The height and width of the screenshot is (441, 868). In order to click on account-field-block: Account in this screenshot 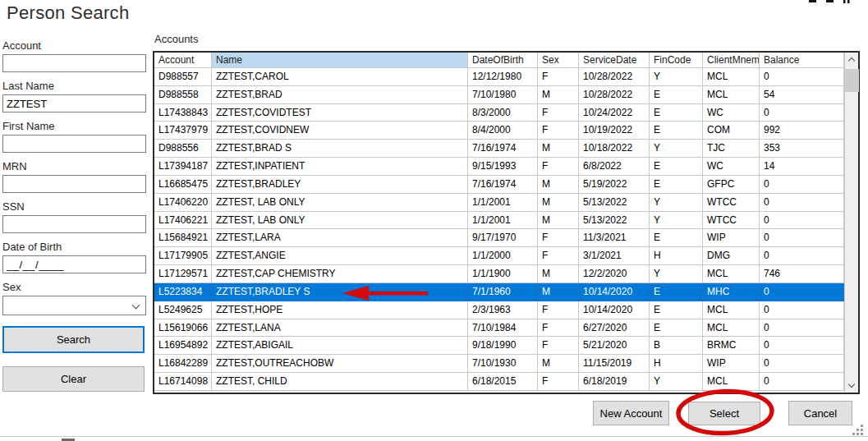, I will do `click(74, 56)`.